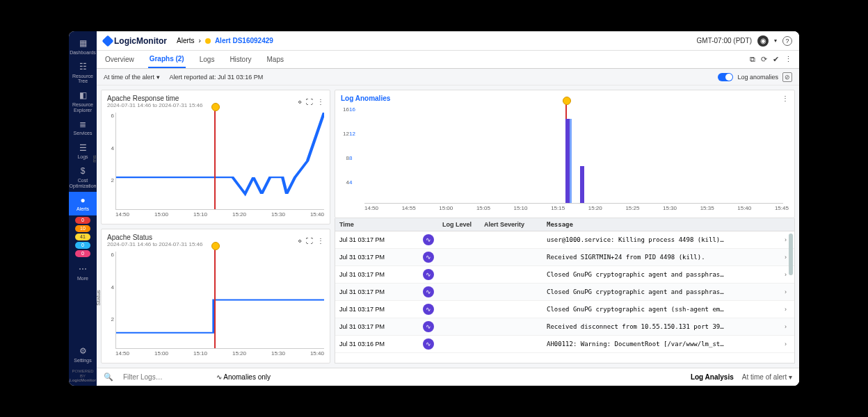  Describe the element at coordinates (83, 208) in the screenshot. I see `sidebar: ▦Dashboards ☷Resource Tree ◧Resource Exp…` at that location.